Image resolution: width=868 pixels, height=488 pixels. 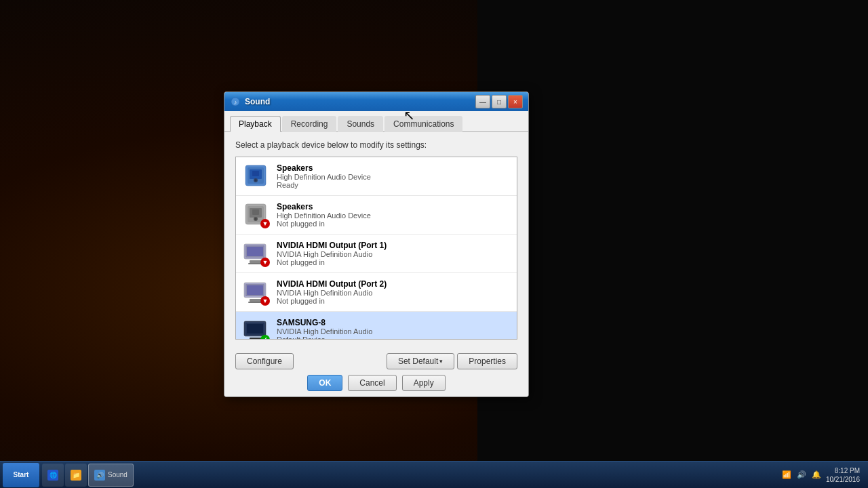 What do you see at coordinates (393, 215) in the screenshot?
I see `device-info-speakers-unplugged: Speakers High Definition Audio Device No…` at bounding box center [393, 215].